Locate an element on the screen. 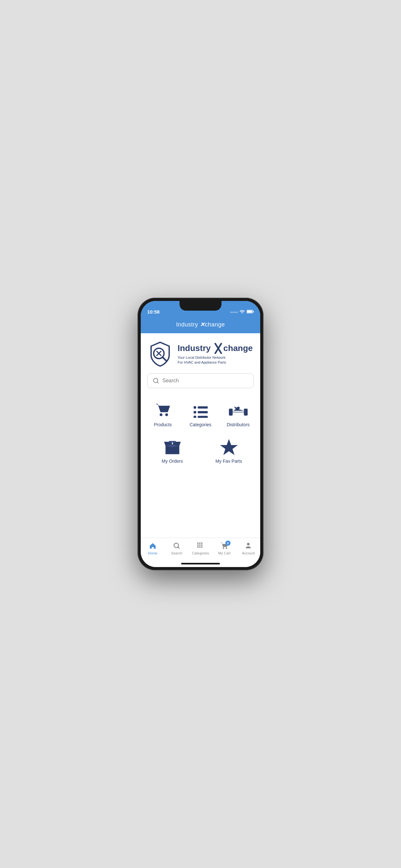 The height and width of the screenshot is (868, 401). person-icon is located at coordinates (248, 546).